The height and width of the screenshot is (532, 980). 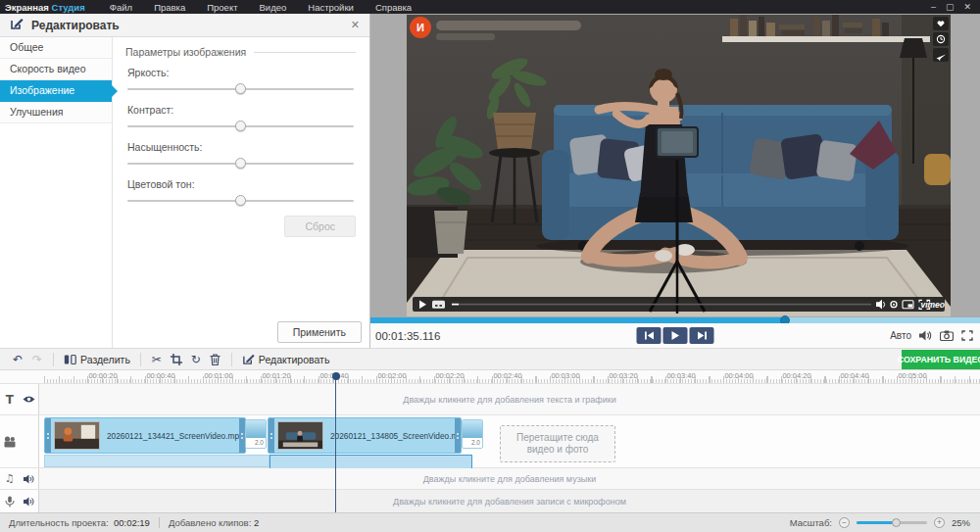 What do you see at coordinates (451, 232) in the screenshot?
I see `plant-pot` at bounding box center [451, 232].